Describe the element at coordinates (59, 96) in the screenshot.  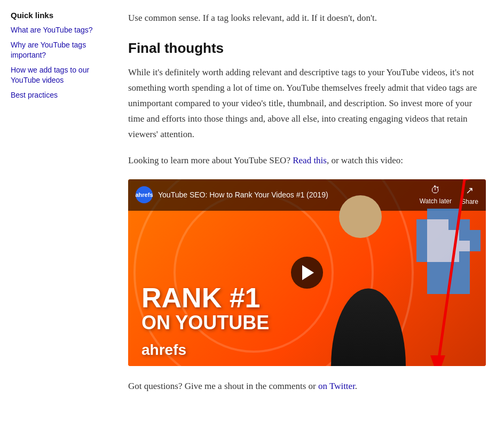
I see `sidebar-item-best-practices: Best practices` at that location.